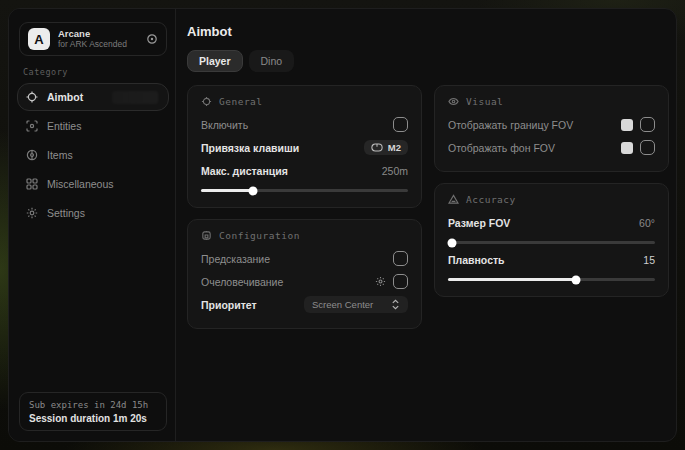 Image resolution: width=685 pixels, height=450 pixels. What do you see at coordinates (627, 125) in the screenshot?
I see `fov-border-color-swatch` at bounding box center [627, 125].